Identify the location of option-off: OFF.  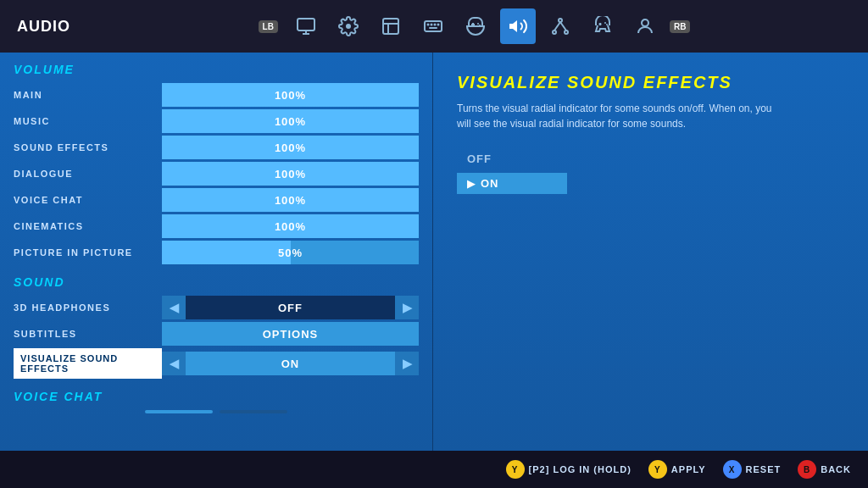
(512, 159).